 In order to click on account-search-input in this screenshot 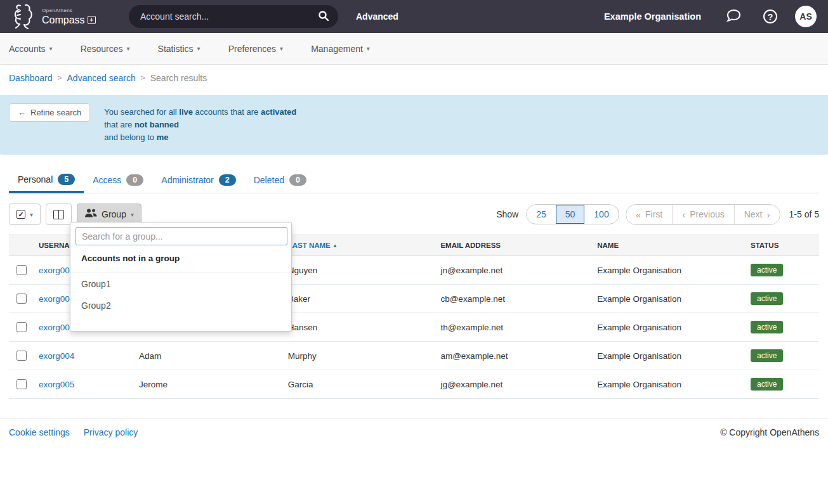, I will do `click(226, 16)`.